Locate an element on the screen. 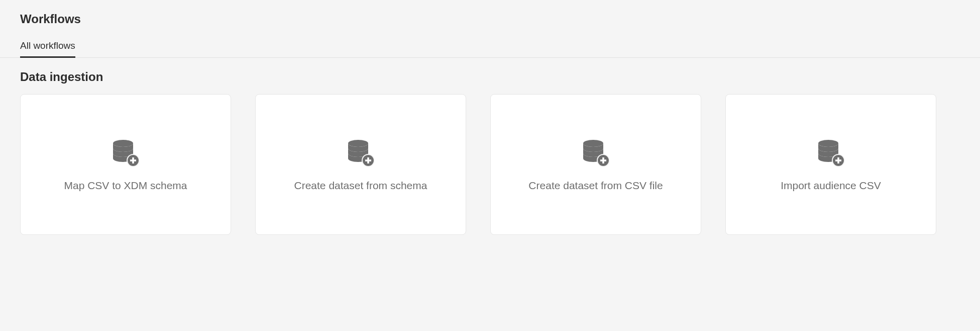  tab-label: All workflows is located at coordinates (48, 45).